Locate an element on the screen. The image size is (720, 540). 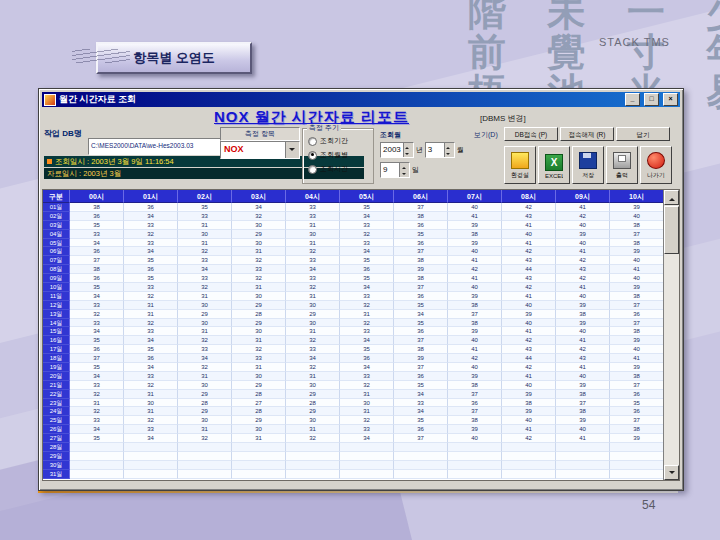
table-row: 25일3332302930323538403937 is located at coordinates (353, 420).